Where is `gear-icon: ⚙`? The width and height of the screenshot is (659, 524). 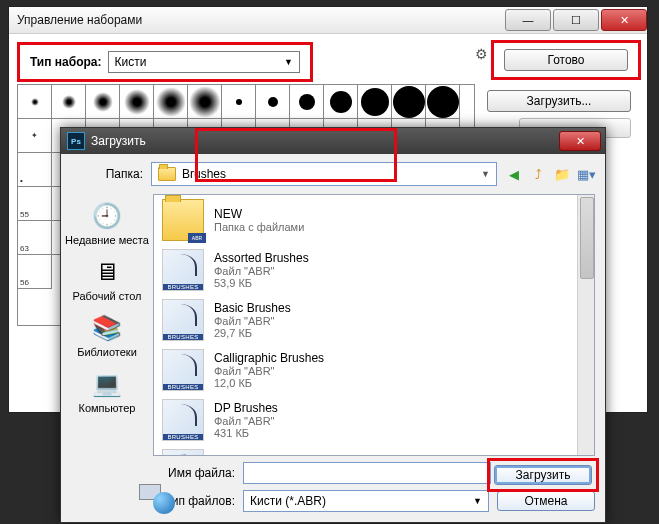
gear-icon: ⚙ is located at coordinates (482, 54).